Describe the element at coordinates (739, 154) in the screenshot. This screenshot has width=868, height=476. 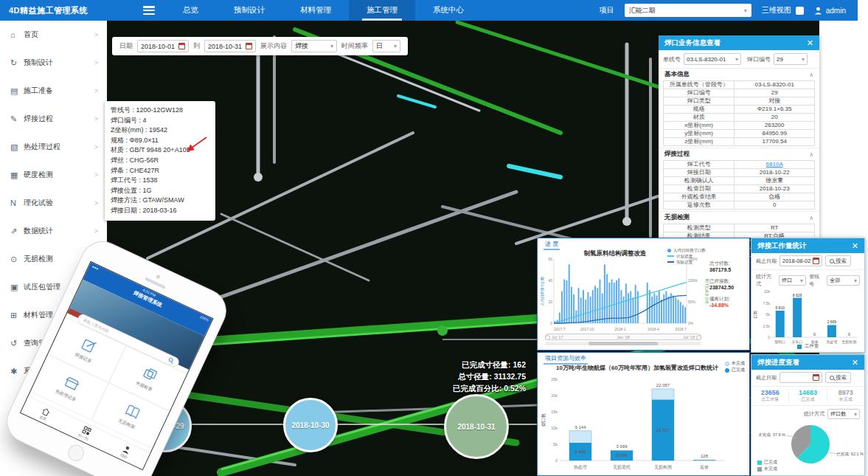
I see `section-weld-process: 焊接过程∧` at that location.